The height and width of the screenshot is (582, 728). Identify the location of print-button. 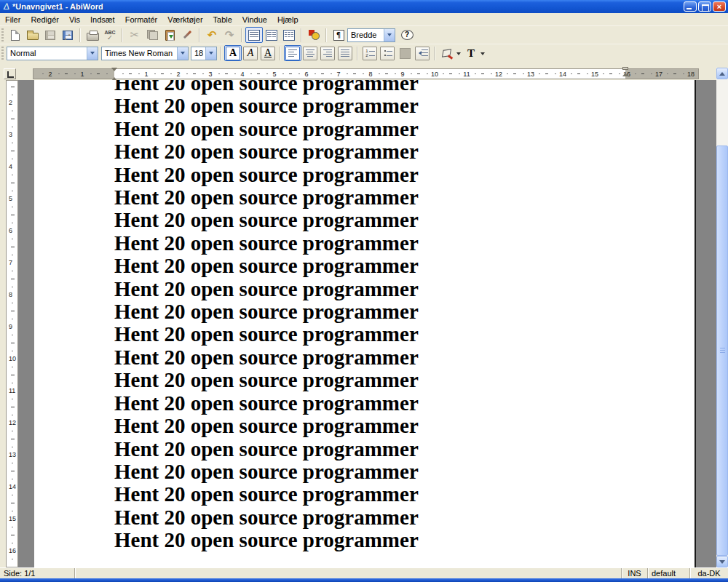
(92, 35).